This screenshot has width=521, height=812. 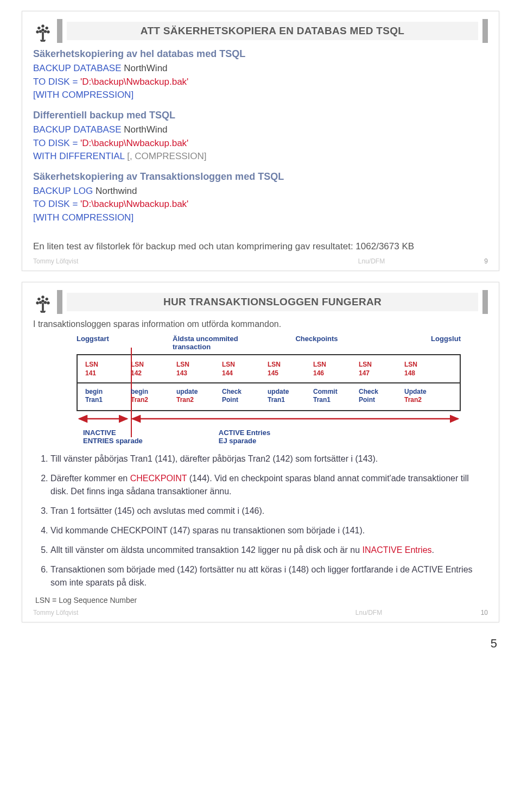 What do you see at coordinates (158, 478) in the screenshot?
I see `s2-checkpoint: CHECKPOINT` at bounding box center [158, 478].